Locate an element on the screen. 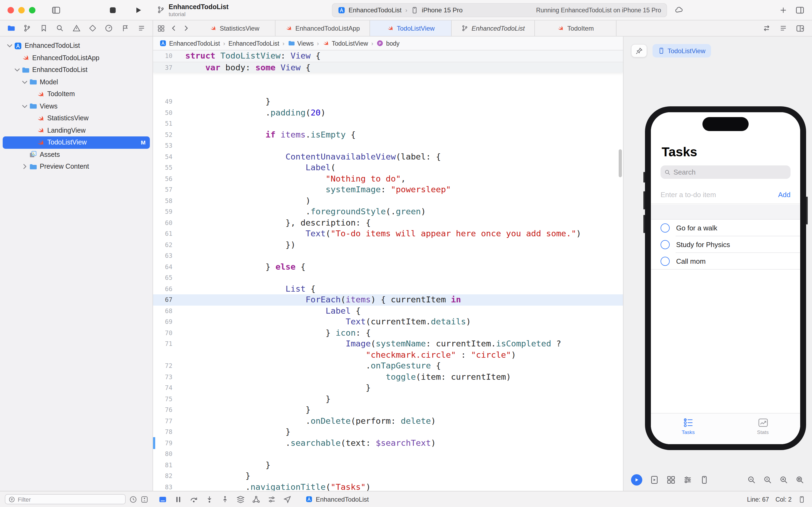  breadcrumb-views: Views is located at coordinates (300, 43).